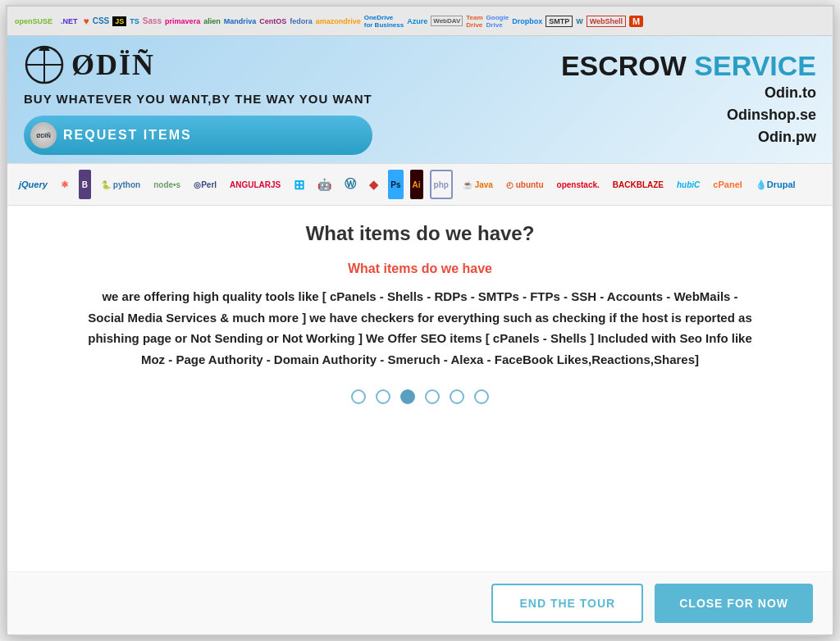 The image size is (840, 641). I want to click on slide-body: we are offering high quality tools like …, so click(420, 328).